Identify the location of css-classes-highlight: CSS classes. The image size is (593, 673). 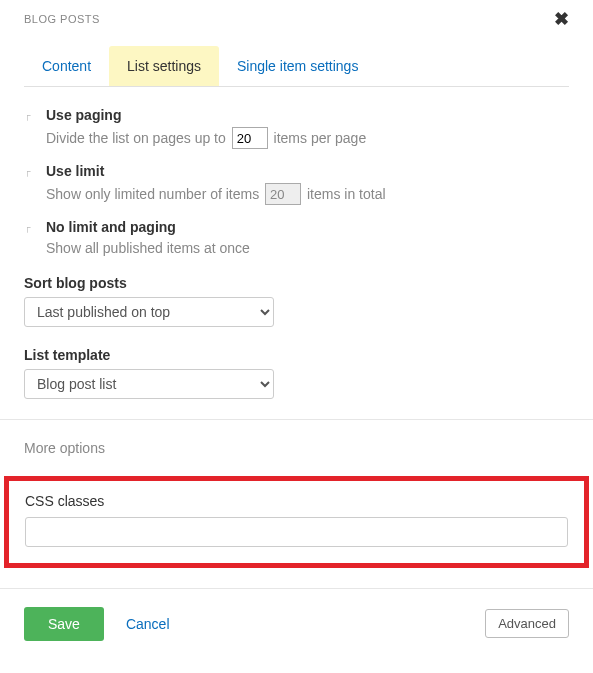
(296, 522).